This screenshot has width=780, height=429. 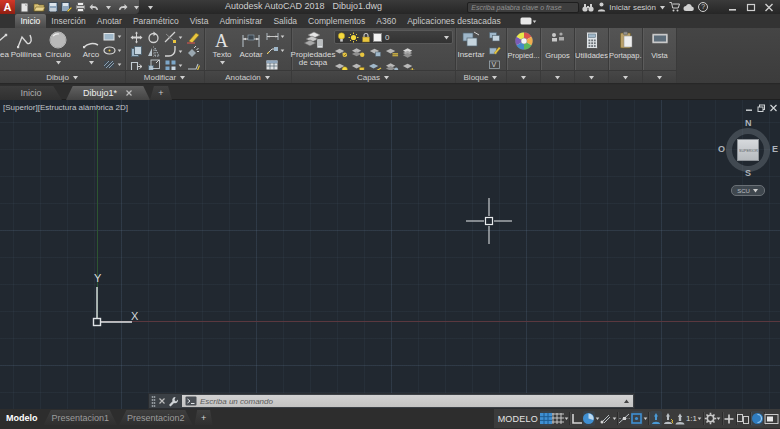 I want to click on layout-tab-modelo: Modelo, so click(x=22, y=418).